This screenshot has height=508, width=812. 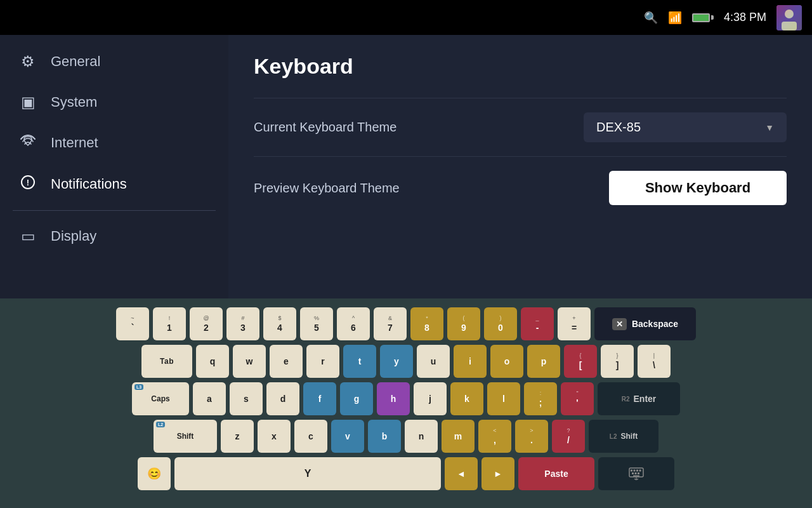 What do you see at coordinates (89, 184) in the screenshot?
I see `sidebar-label-notifications: Notifications` at bounding box center [89, 184].